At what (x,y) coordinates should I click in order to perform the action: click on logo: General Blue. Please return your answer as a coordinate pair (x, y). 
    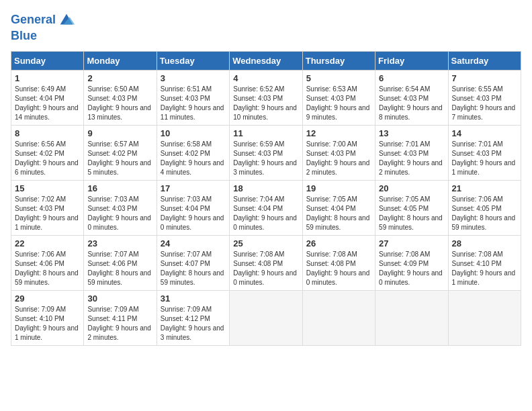
    Looking at the image, I should click on (43, 27).